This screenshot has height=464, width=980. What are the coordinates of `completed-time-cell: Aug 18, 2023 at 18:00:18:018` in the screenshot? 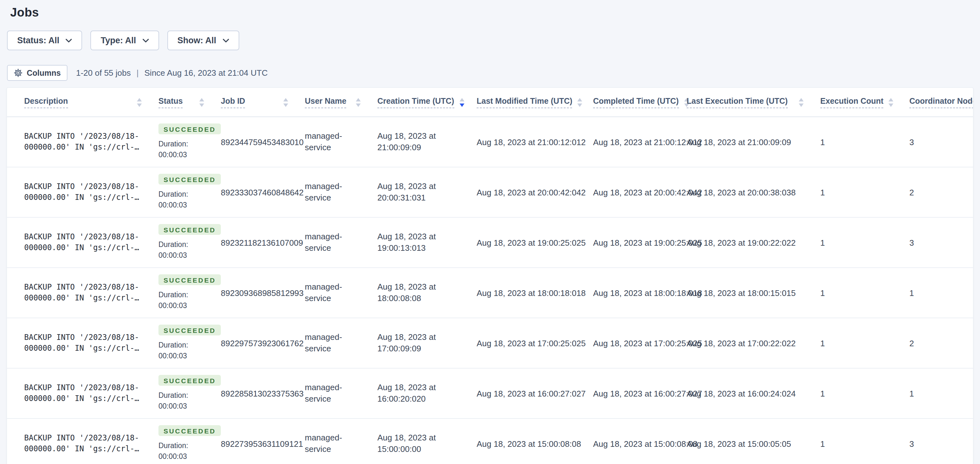 It's located at (640, 293).